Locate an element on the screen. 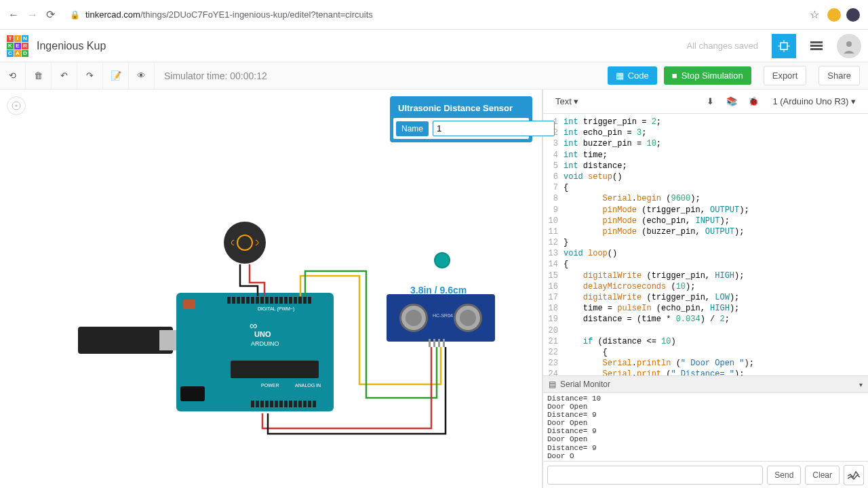 The image size is (868, 488). code-button: ▦ Code is located at coordinates (632, 76).